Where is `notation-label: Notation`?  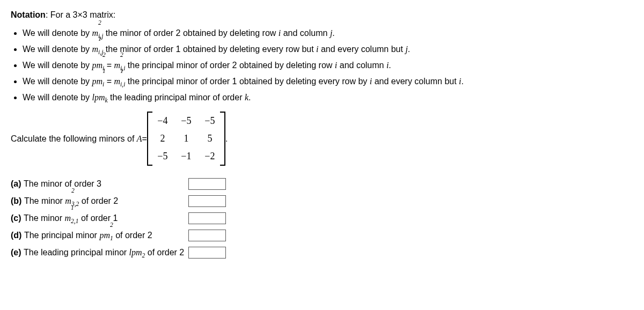
notation-label: Notation is located at coordinates (28, 15).